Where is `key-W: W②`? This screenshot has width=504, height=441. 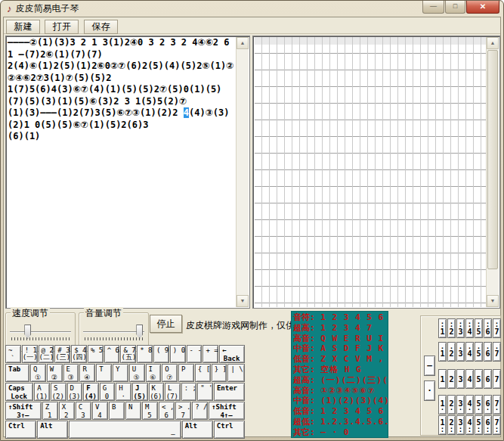
key-W: W② is located at coordinates (54, 373).